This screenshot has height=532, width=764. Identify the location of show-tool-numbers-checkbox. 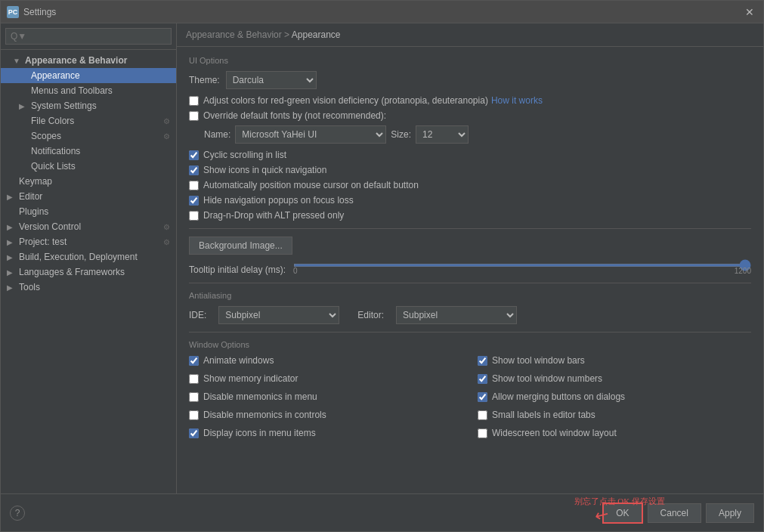
(482, 379).